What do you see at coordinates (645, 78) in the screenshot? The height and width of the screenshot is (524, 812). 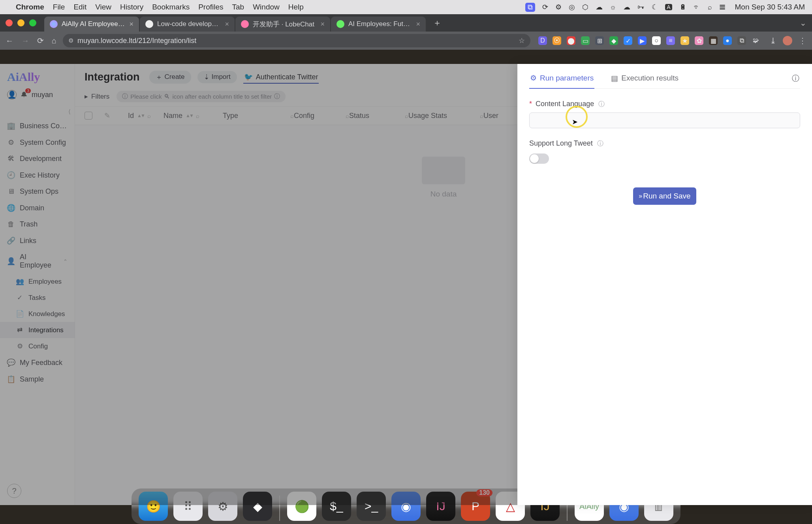 I see `tab-execution-results: ▤ Execution results` at bounding box center [645, 78].